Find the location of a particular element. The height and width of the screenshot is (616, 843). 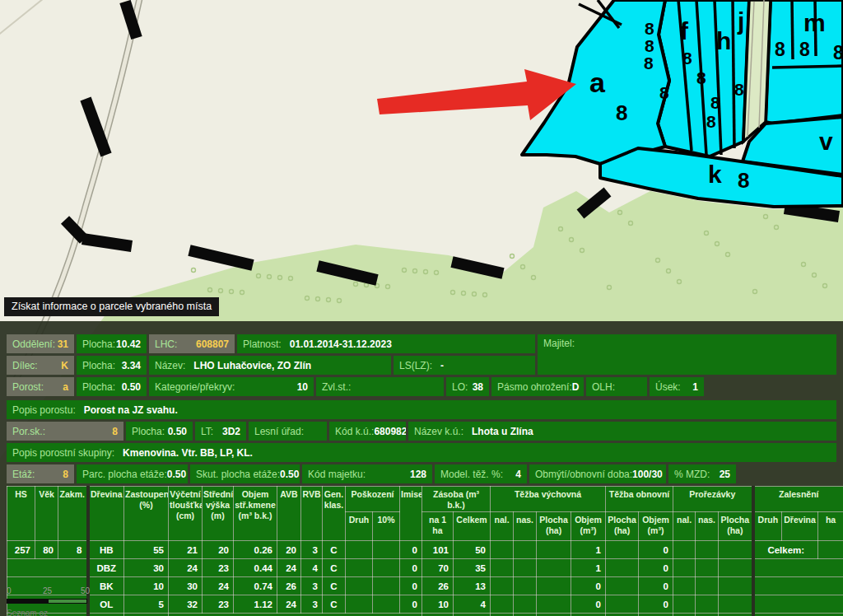

table-cell: 26 is located at coordinates (290, 586).